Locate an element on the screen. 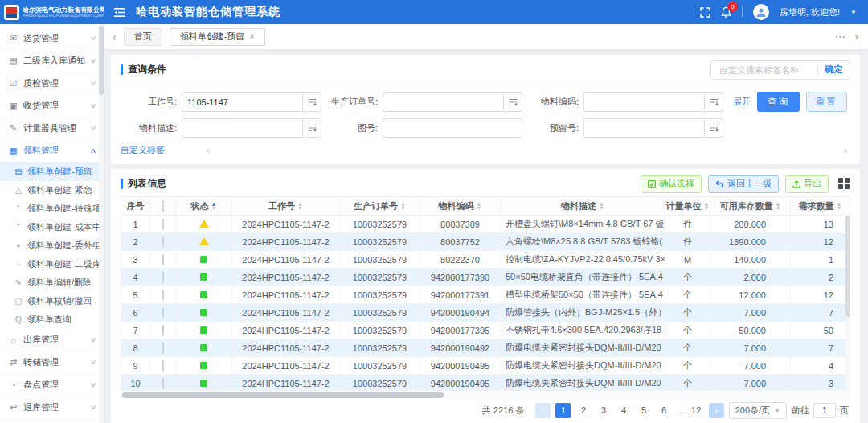  sidebar-item: ⇄转储管理∨ is located at coordinates (51, 363).